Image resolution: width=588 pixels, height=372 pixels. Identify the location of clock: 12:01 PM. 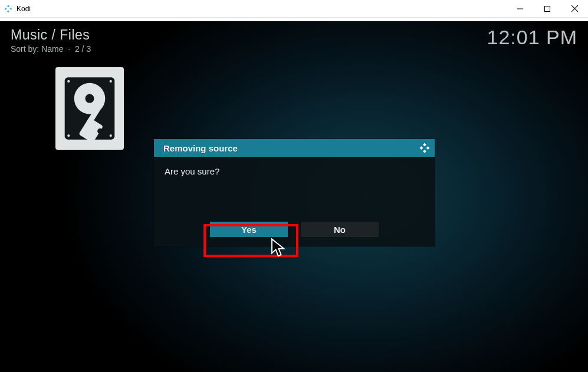
(532, 38).